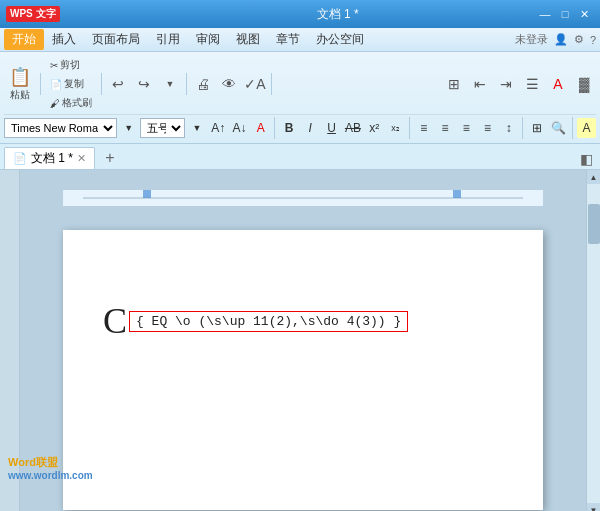  What do you see at coordinates (288, 40) in the screenshot?
I see `menu-chapter: 章节` at bounding box center [288, 40].